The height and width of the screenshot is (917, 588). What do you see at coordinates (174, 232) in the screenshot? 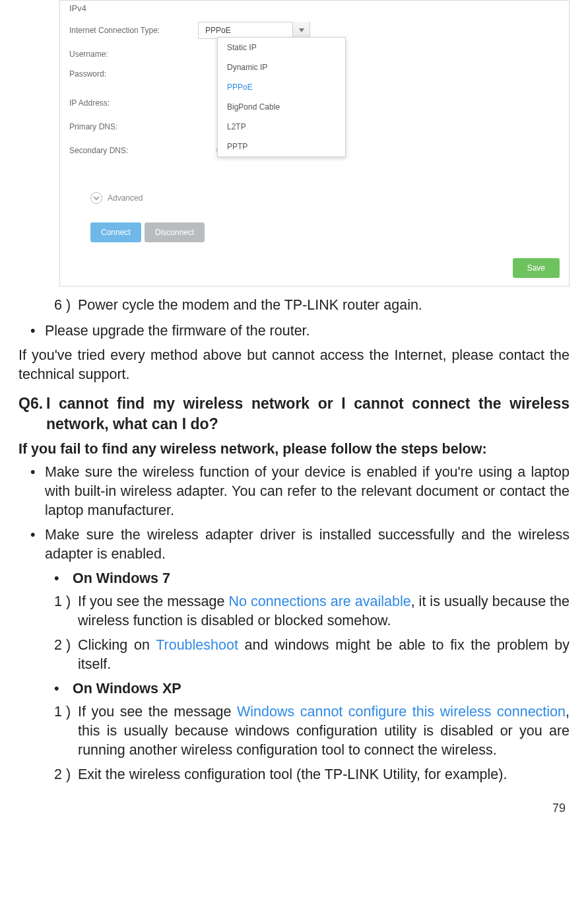
I see `disconnect-button: Disconnect` at bounding box center [174, 232].